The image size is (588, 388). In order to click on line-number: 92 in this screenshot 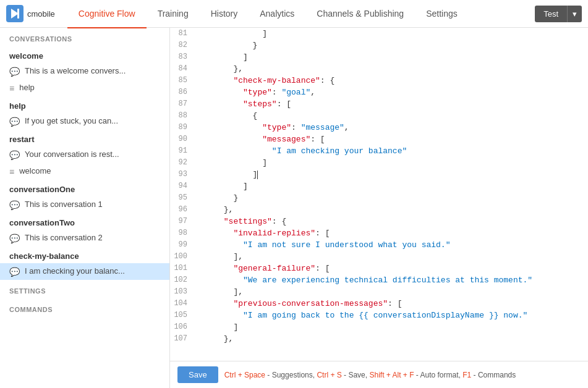, I will do `click(182, 163)`.